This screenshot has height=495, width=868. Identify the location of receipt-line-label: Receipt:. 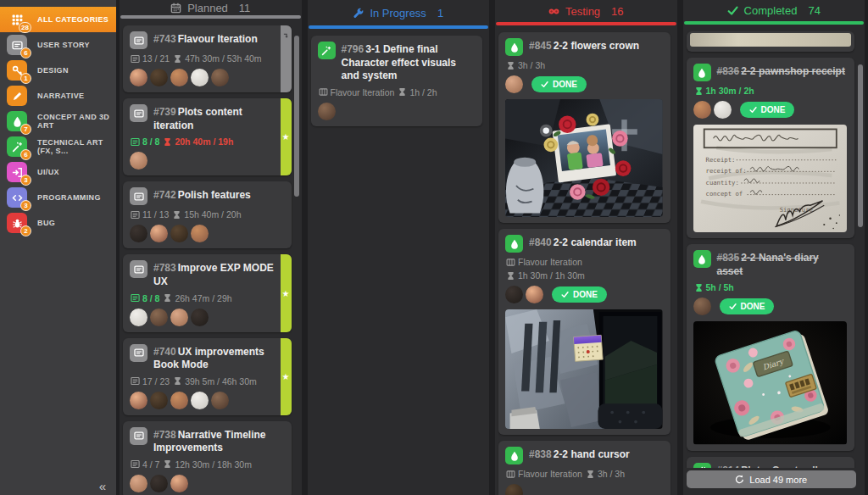
(721, 159).